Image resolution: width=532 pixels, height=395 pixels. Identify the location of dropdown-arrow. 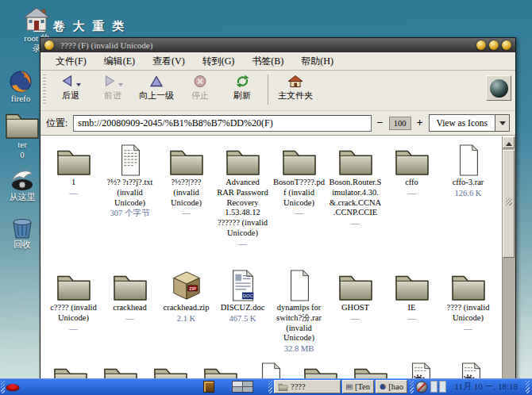
(502, 123).